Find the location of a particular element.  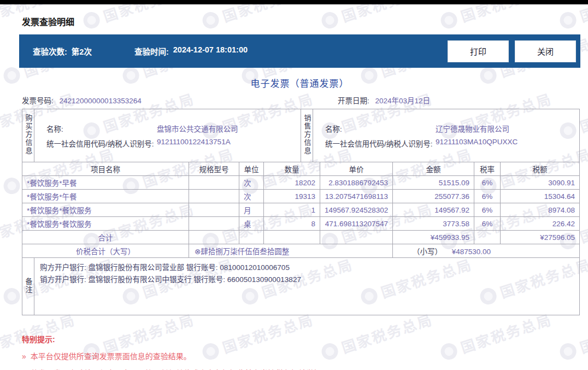

total-qty-empty is located at coordinates (292, 237).